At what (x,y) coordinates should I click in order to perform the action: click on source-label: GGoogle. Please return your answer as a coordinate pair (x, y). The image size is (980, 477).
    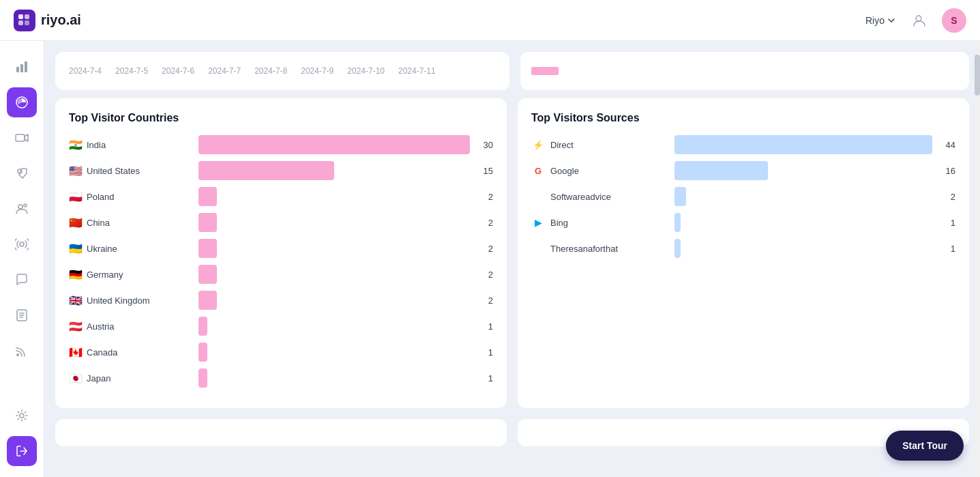
    Looking at the image, I should click on (599, 171).